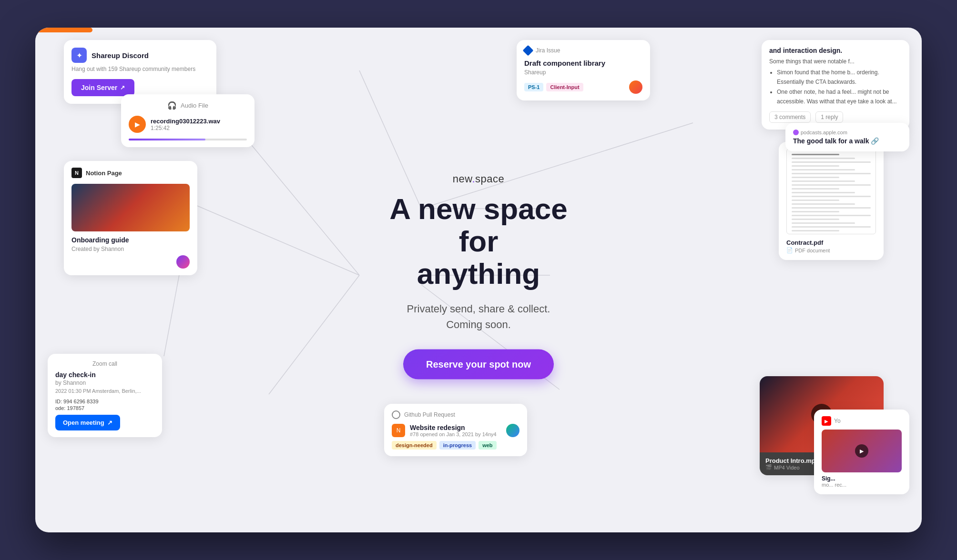 Image resolution: width=957 pixels, height=560 pixels. I want to click on discord-icon: ✦, so click(79, 55).